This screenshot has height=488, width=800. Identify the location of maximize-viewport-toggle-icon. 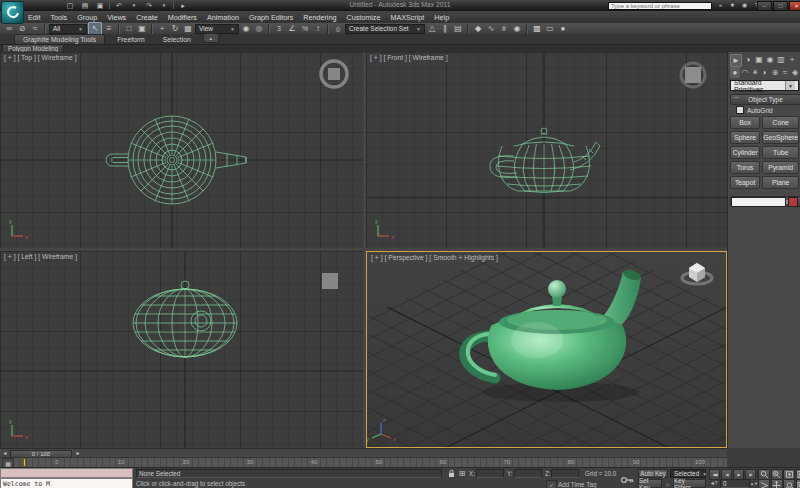
(798, 484).